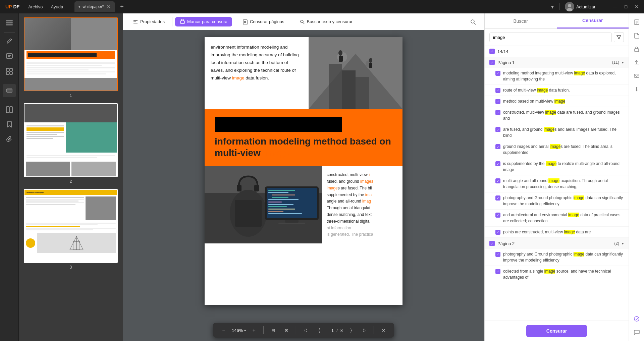 Image resolution: width=644 pixels, height=341 pixels. I want to click on result-item-1: ✓ modeling method integrating multi-view…, so click(557, 76).